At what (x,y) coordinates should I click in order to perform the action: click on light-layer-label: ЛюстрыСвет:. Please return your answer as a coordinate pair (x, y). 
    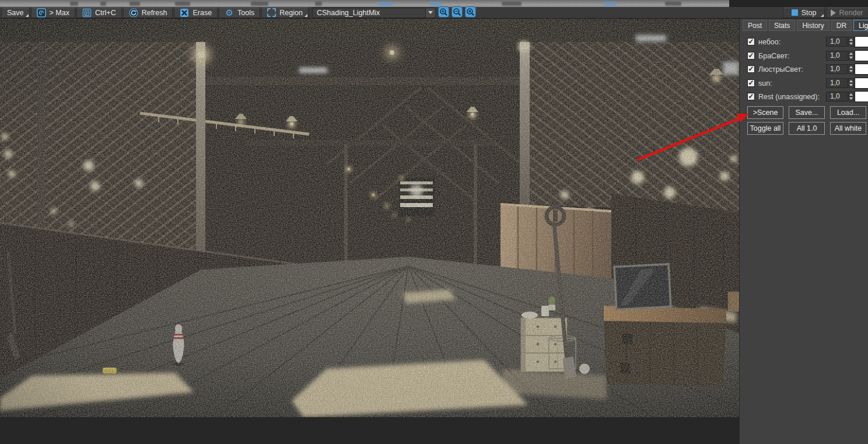
    Looking at the image, I should click on (780, 69).